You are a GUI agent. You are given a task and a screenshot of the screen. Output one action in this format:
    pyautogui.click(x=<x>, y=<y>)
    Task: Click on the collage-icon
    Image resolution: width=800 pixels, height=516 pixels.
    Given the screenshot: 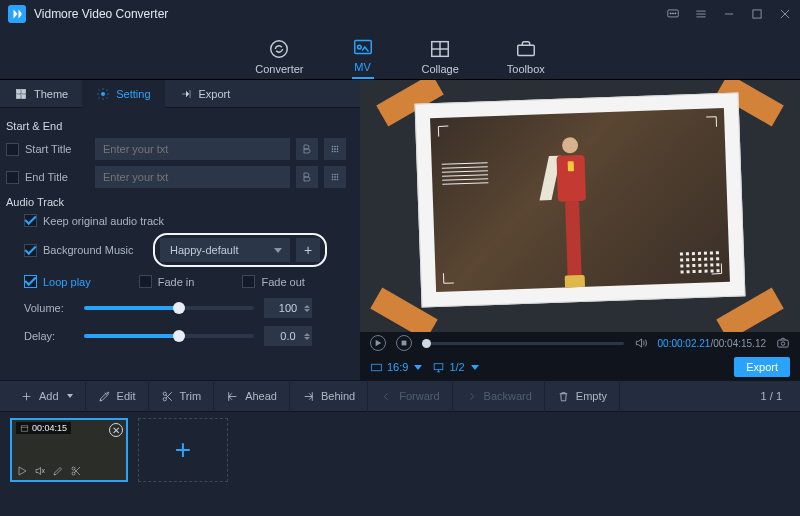 What is the action you would take?
    pyautogui.click(x=440, y=49)
    